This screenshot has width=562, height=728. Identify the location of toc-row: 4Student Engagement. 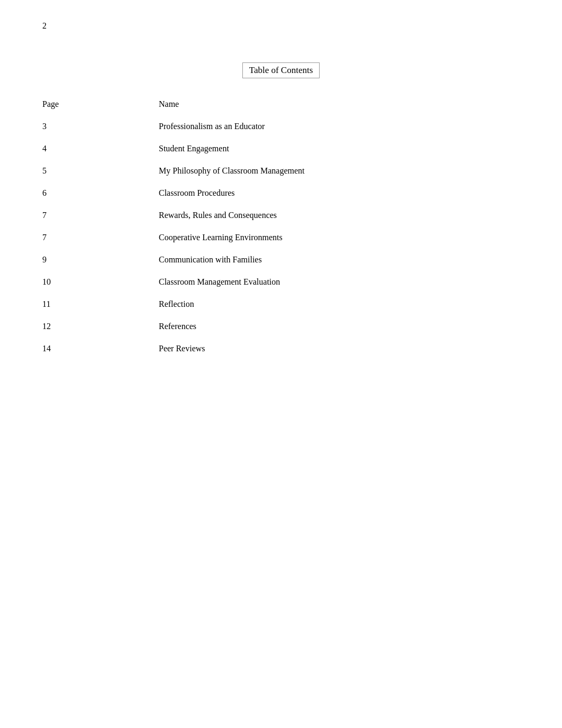
(281, 149).